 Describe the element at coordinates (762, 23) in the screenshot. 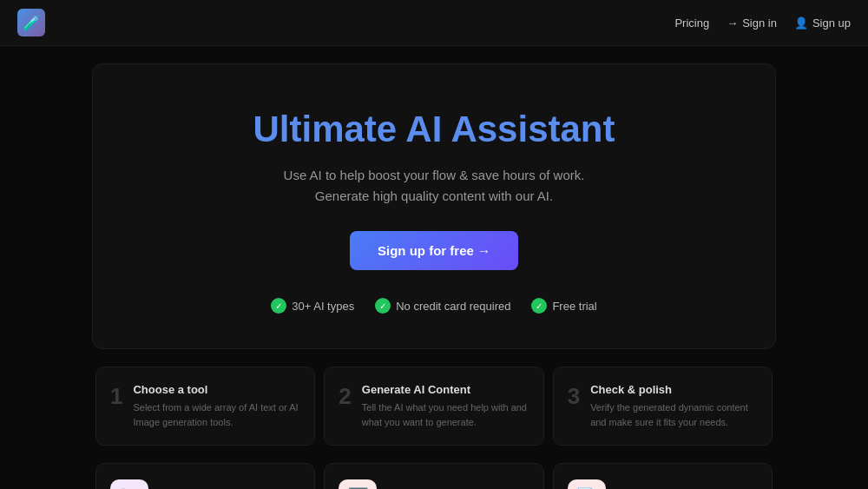

I see `nav-links: Pricing → Sign in 👤 Sign up` at that location.